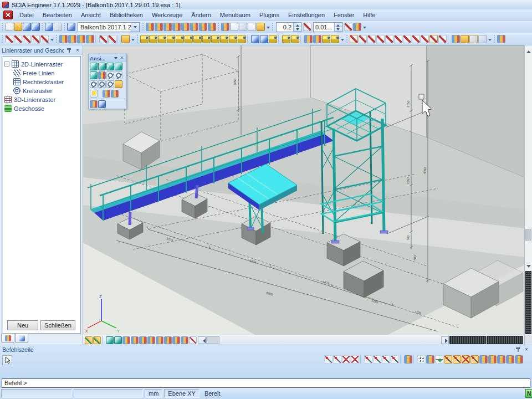 This screenshot has height=399, width=532. Describe the element at coordinates (116, 58) in the screenshot. I see `chevron-down-icon` at that location.